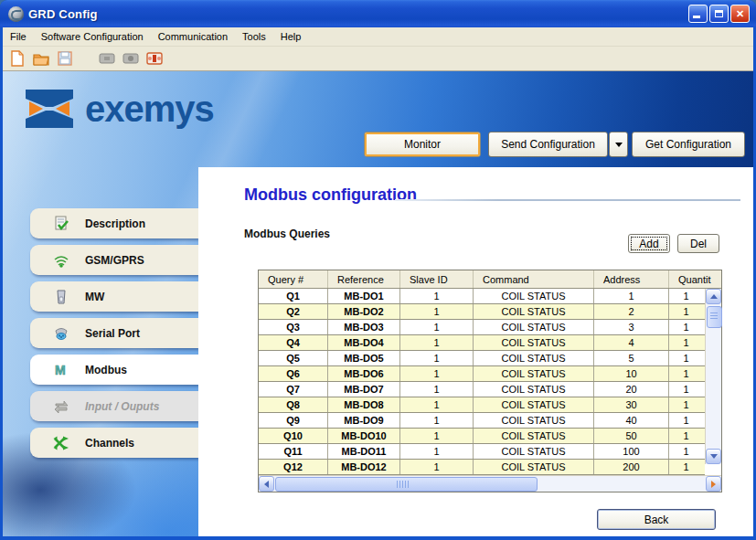 This screenshot has width=756, height=540. Describe the element at coordinates (482, 468) in the screenshot. I see `table-row: Q12MB-DO121COIL STATUS2001` at that location.